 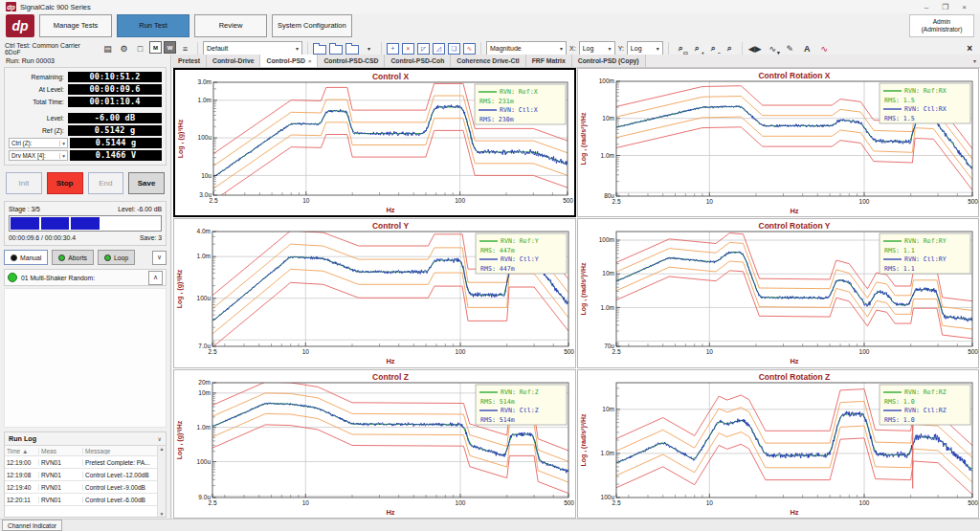 I want to click on x-scale-select: Log▾, so click(x=597, y=48).